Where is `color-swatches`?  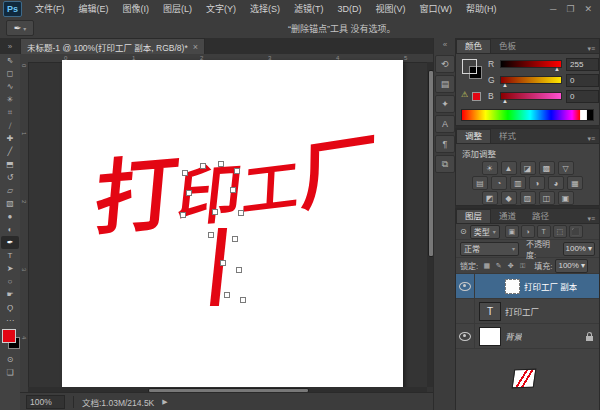
color-swatches is located at coordinates (10, 340).